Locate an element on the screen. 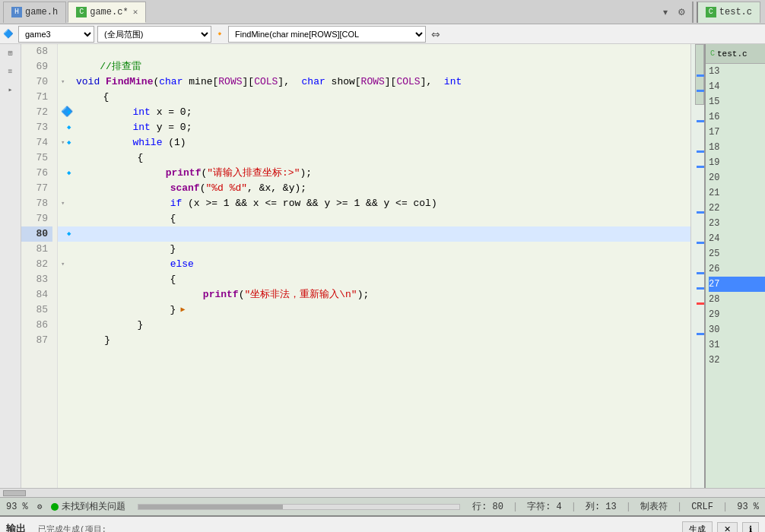 The width and height of the screenshot is (765, 532). s78b: (x >= 1 && x <= row && y >= 1 && y <= co… is located at coordinates (309, 204).